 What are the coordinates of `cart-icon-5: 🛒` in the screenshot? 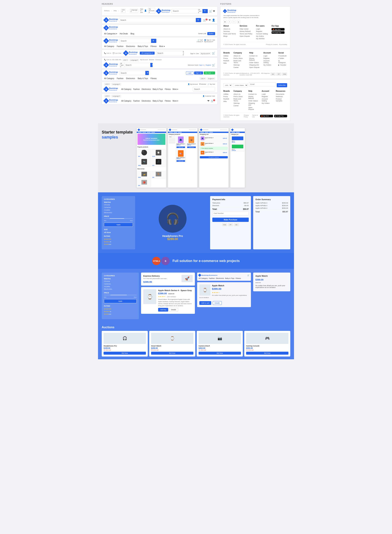 It's located at (214, 53).